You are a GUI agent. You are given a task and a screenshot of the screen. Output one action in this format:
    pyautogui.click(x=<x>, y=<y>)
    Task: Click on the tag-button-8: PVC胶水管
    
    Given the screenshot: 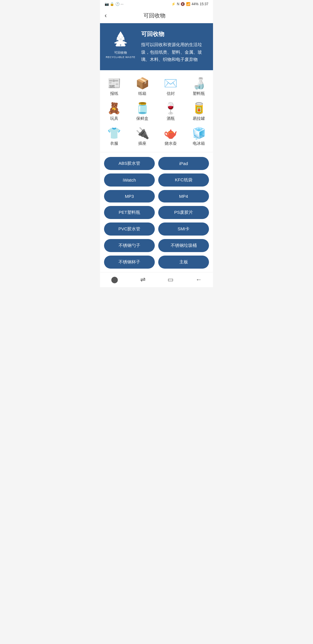 What is the action you would take?
    pyautogui.click(x=129, y=229)
    